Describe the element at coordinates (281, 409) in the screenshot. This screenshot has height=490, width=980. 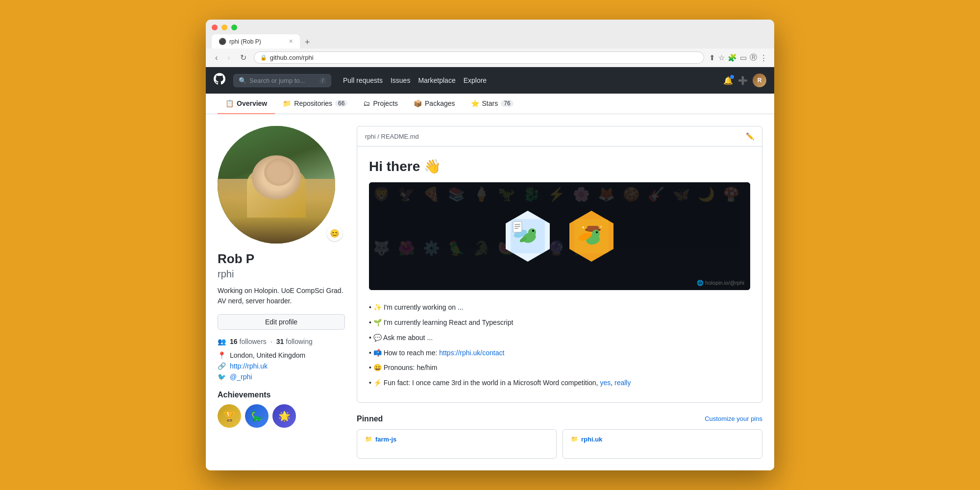
I see `achievements-section: Achievements 🏆 🦕 🌟` at that location.